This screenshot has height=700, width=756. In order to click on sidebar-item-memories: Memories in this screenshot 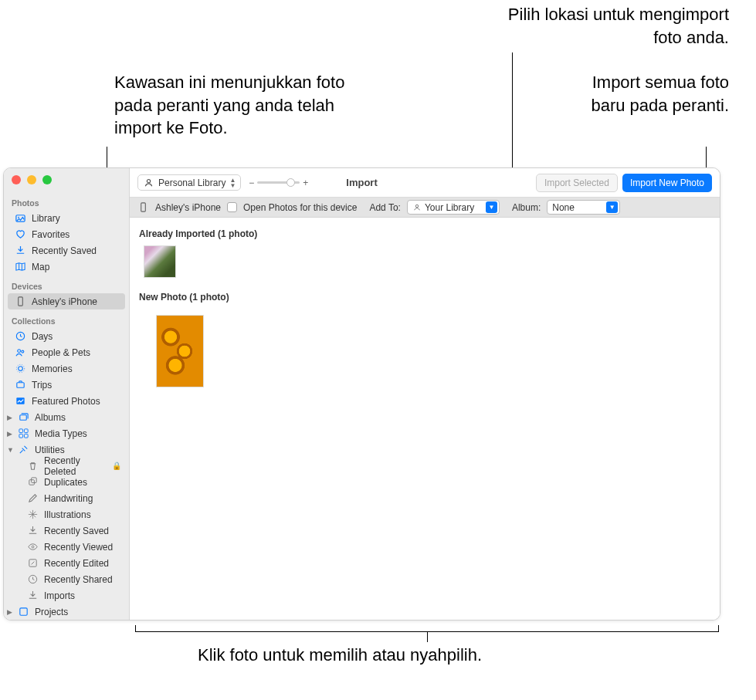, I will do `click(66, 369)`.